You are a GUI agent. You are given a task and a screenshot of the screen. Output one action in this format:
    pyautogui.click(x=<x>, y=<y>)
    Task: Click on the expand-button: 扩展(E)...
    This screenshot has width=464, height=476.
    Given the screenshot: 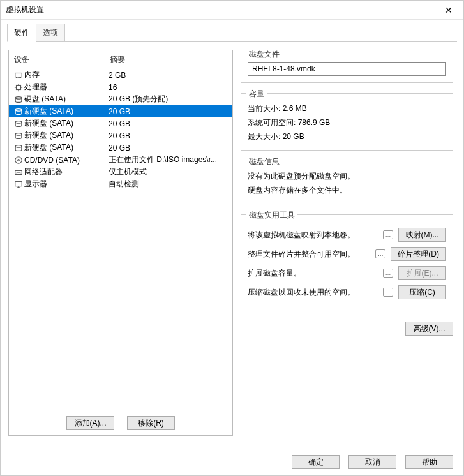 What is the action you would take?
    pyautogui.click(x=423, y=273)
    